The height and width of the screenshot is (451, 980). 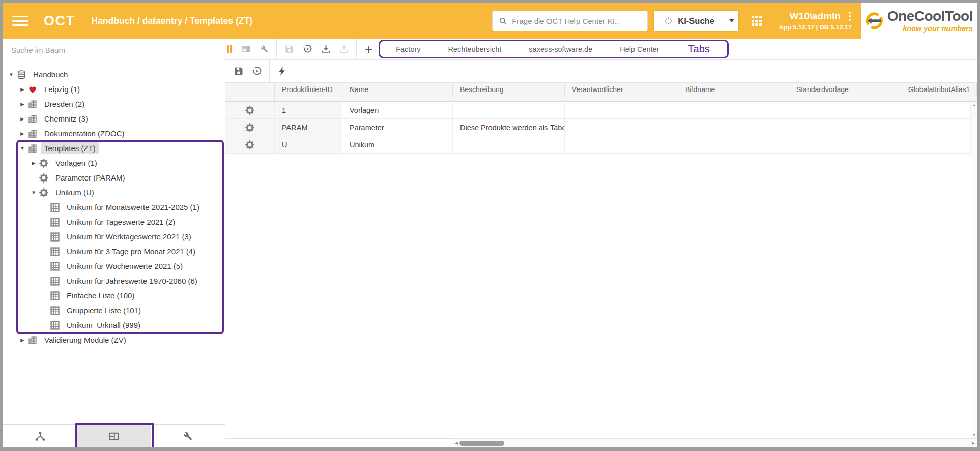 What do you see at coordinates (114, 281) in the screenshot?
I see `tree-item-unikum-f-r-jahreswerte-1970-2060-6: Unikum für Jahreswerte 1970-2060 (6)` at bounding box center [114, 281].